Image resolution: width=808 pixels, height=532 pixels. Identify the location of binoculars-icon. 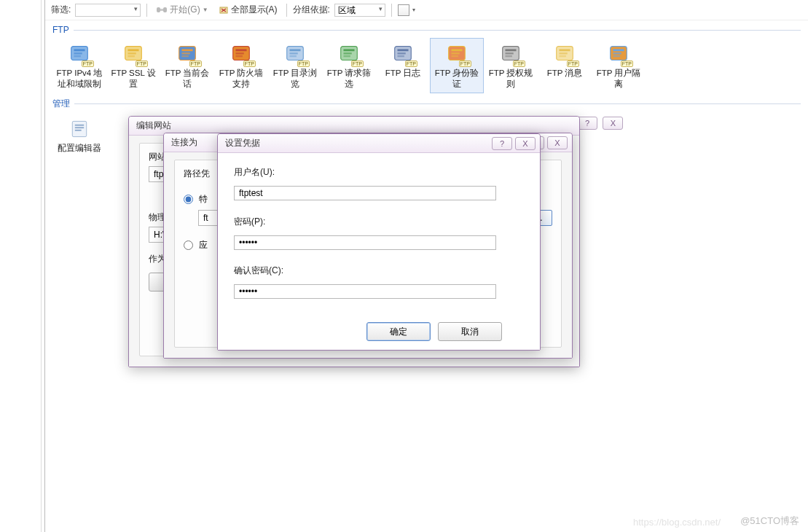
(162, 10).